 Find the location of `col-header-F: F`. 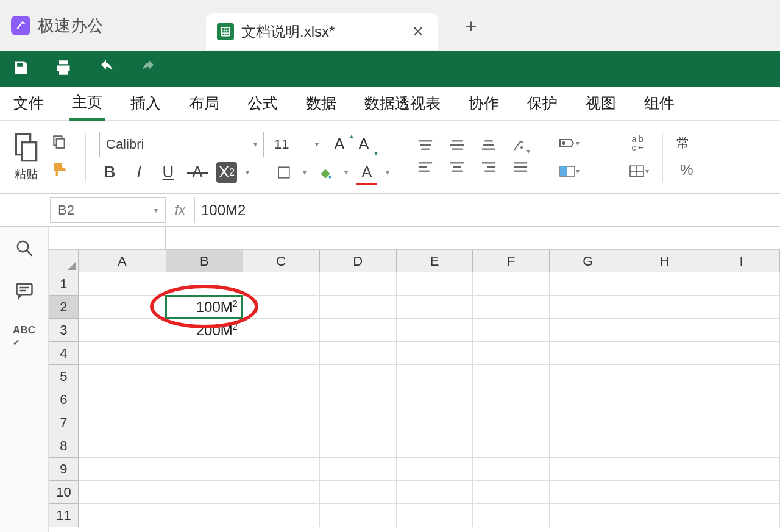

col-header-F: F is located at coordinates (511, 261).